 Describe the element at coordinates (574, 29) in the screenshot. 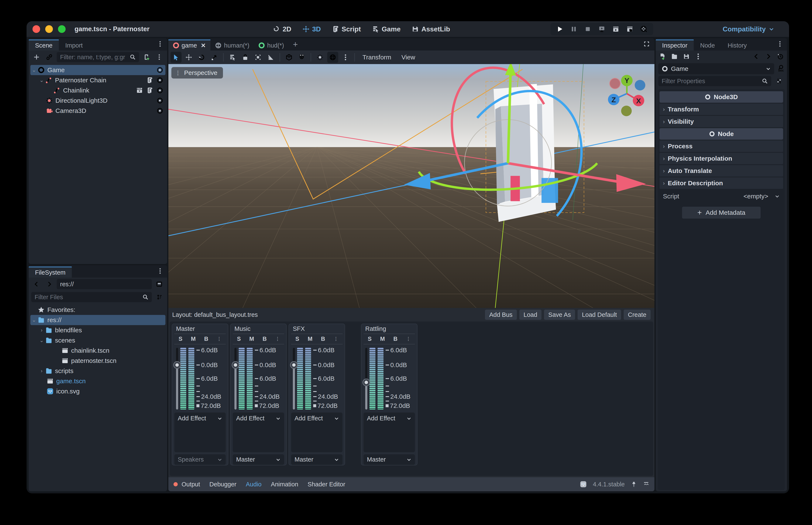

I see `pause-button` at that location.